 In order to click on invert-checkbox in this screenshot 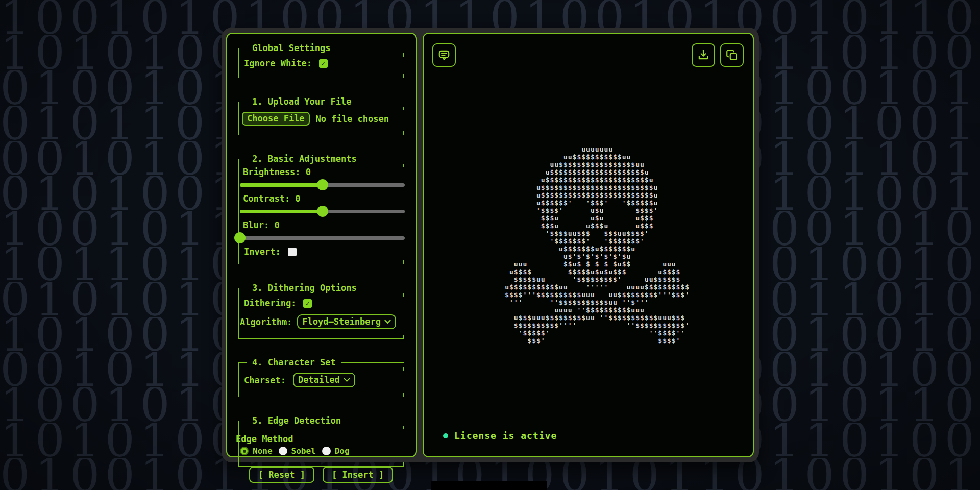, I will do `click(292, 252)`.